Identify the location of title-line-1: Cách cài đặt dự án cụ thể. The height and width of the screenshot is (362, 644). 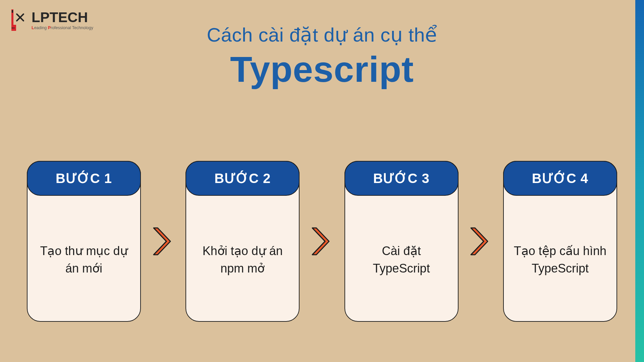
(322, 35).